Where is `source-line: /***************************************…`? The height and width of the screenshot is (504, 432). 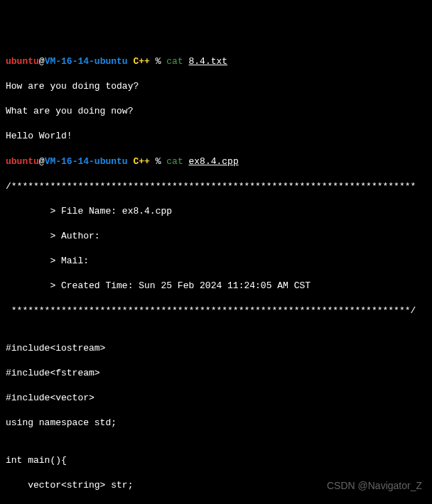
source-line: /***************************************… is located at coordinates (216, 187).